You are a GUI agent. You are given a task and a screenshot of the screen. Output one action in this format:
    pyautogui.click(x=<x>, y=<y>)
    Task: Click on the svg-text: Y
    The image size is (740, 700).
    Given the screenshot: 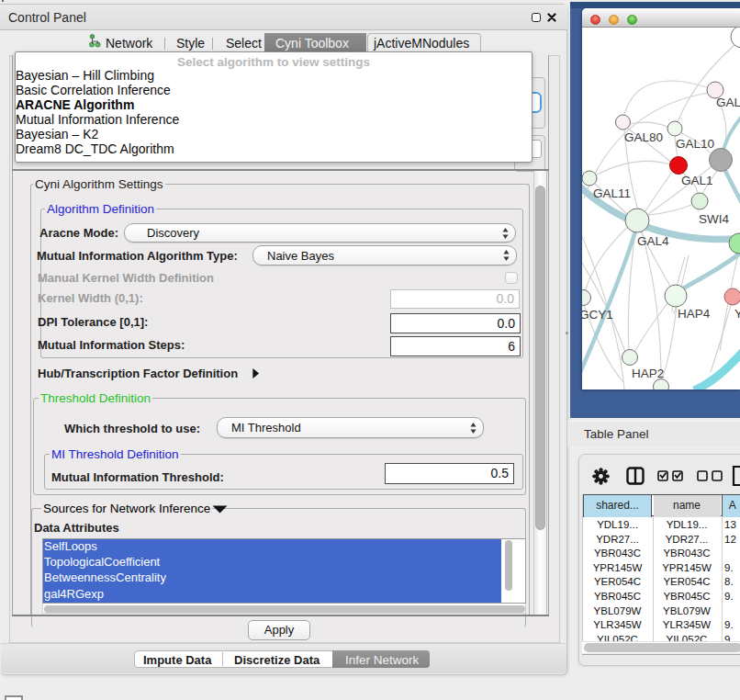 What is the action you would take?
    pyautogui.click(x=737, y=314)
    